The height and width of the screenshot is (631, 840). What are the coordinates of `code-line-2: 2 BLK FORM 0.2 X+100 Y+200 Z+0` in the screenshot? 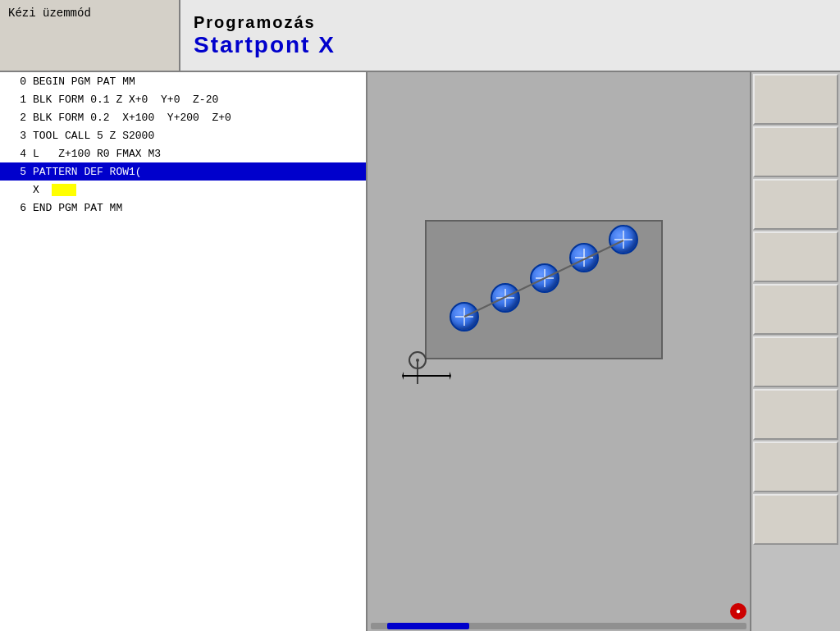 It's located at (183, 117).